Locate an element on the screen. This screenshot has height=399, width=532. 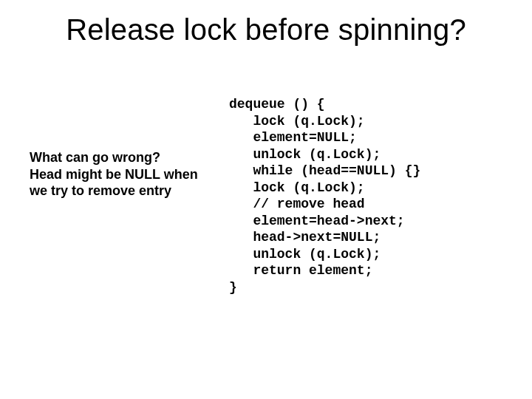
note-line-3: we try to remove entry is located at coordinates (100, 191).